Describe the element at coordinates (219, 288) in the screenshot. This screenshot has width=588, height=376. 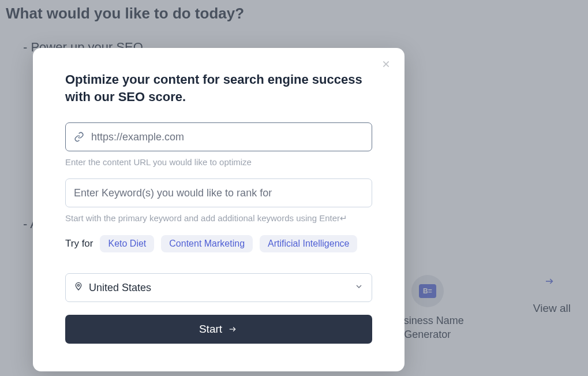
I see `location-select: United States` at that location.